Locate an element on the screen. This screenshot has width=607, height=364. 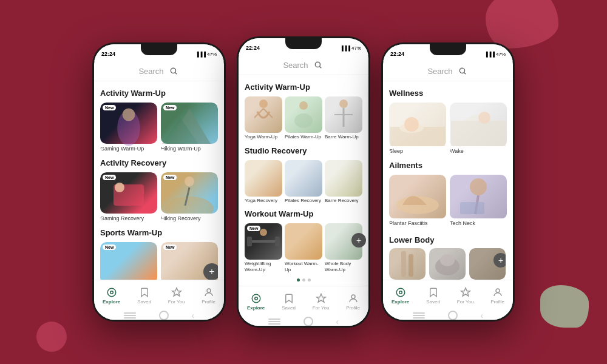
home-lines-left is located at coordinates (130, 315).